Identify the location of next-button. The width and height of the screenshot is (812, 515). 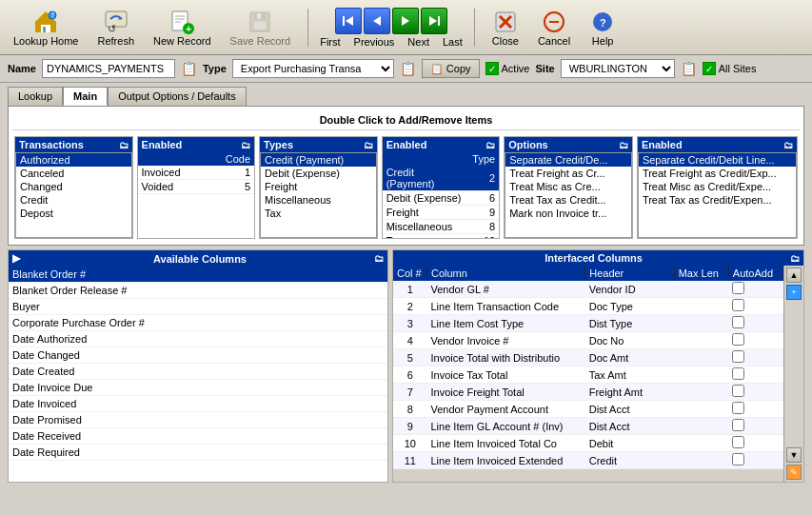
(406, 21).